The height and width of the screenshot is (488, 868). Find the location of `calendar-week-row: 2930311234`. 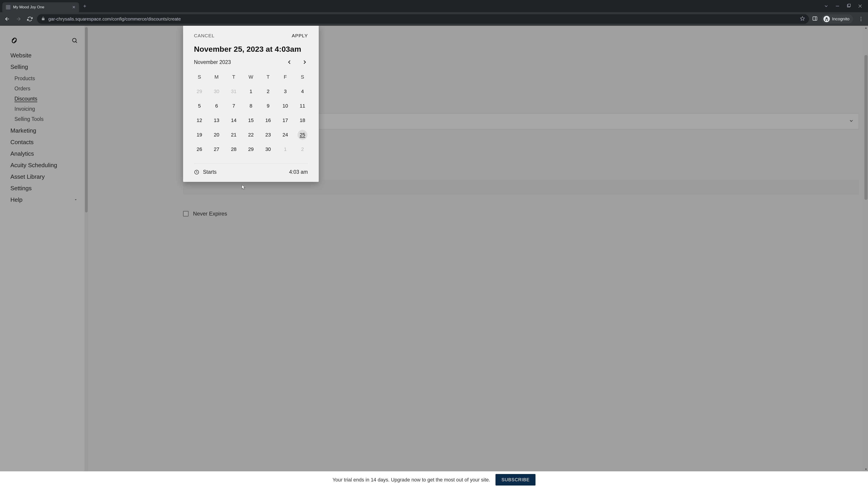

calendar-week-row: 2930311234 is located at coordinates (251, 92).